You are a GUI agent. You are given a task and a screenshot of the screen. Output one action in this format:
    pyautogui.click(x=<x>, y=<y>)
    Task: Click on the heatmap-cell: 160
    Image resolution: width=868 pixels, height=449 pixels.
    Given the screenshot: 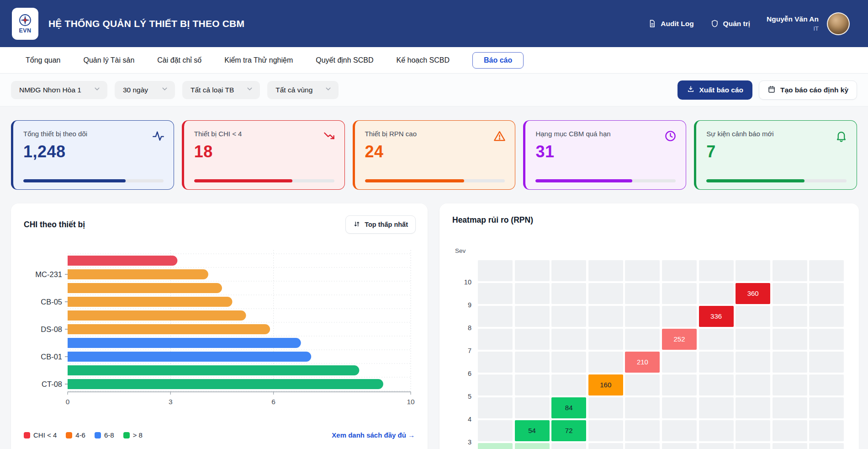 What is the action you would take?
    pyautogui.click(x=606, y=385)
    